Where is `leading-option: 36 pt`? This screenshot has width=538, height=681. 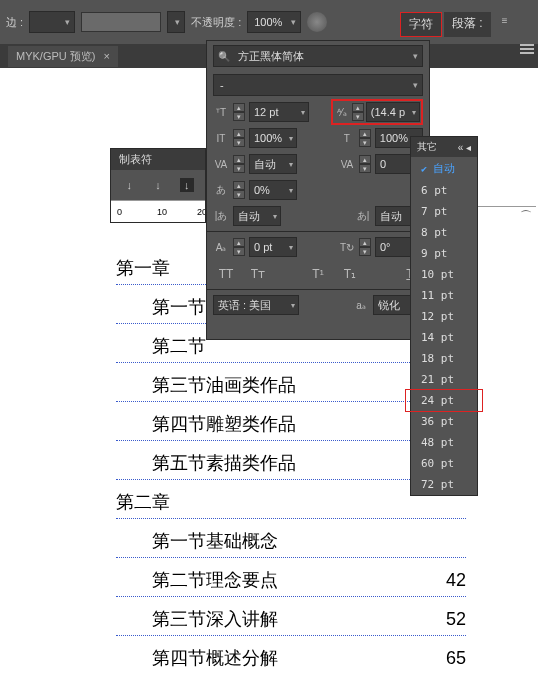 leading-option: 36 pt is located at coordinates (444, 422).